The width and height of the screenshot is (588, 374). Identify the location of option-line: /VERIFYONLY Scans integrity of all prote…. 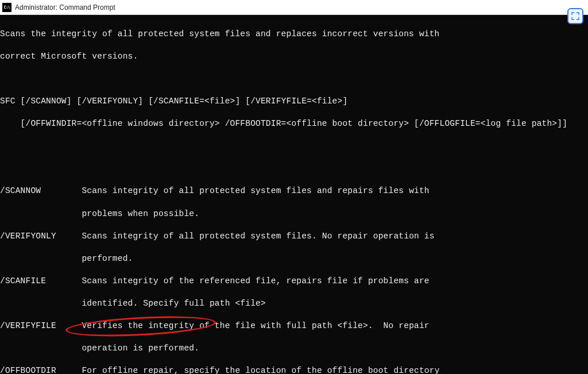
(294, 237).